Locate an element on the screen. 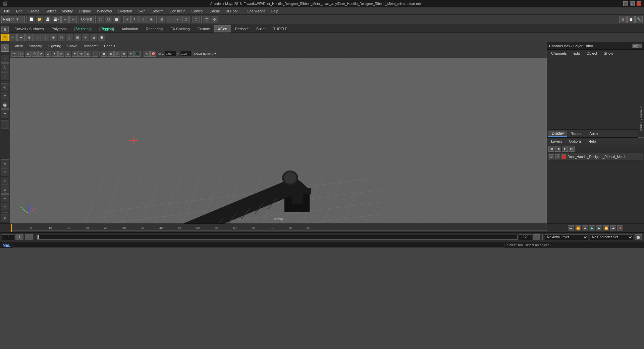 The image size is (644, 349). tab-bar-settings: ☰ is located at coordinates (5, 30).